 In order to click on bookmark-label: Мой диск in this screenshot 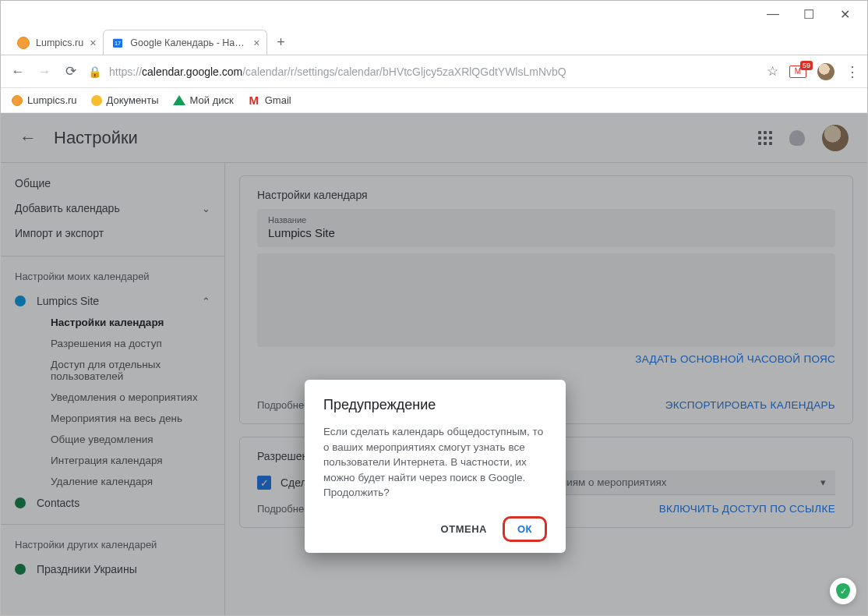, I will do `click(212, 100)`.